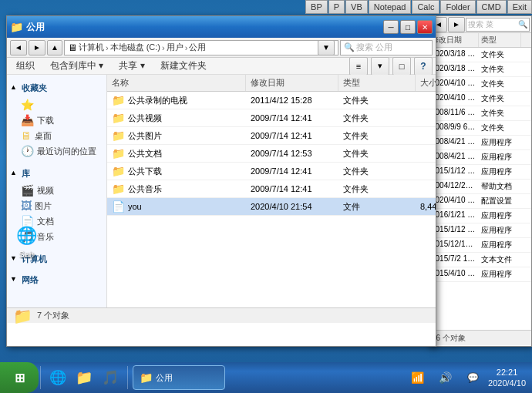 The height and width of the screenshot is (393, 532). I want to click on table-row: 2015/12/14 17:28 应用程序, so click(480, 245).